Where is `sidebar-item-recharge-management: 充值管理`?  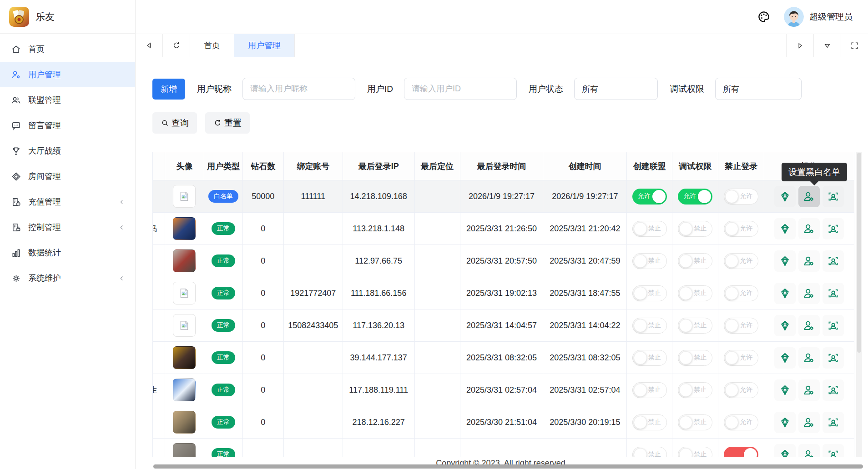
sidebar-item-recharge-management: 充值管理 is located at coordinates (67, 202).